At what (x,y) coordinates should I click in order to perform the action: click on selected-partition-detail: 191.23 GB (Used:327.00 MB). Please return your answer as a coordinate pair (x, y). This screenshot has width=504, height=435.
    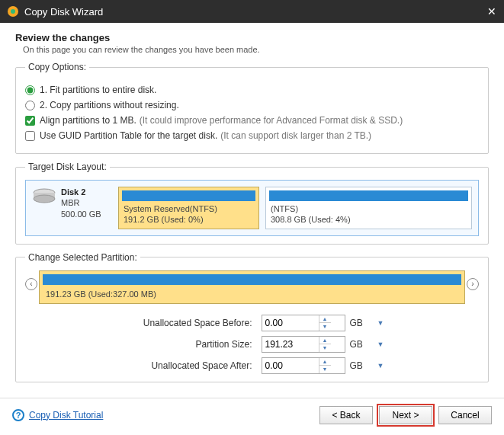
    Looking at the image, I should click on (252, 296).